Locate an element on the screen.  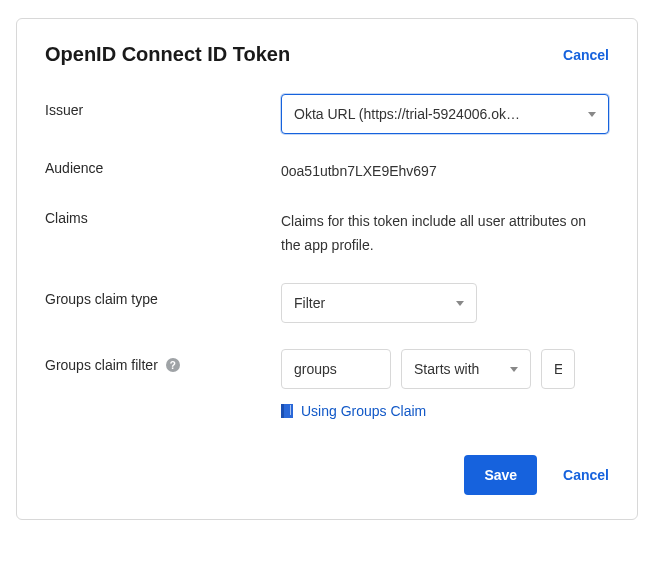
label-groups-claim-filter-text: Groups claim filter is located at coordinates (102, 365).